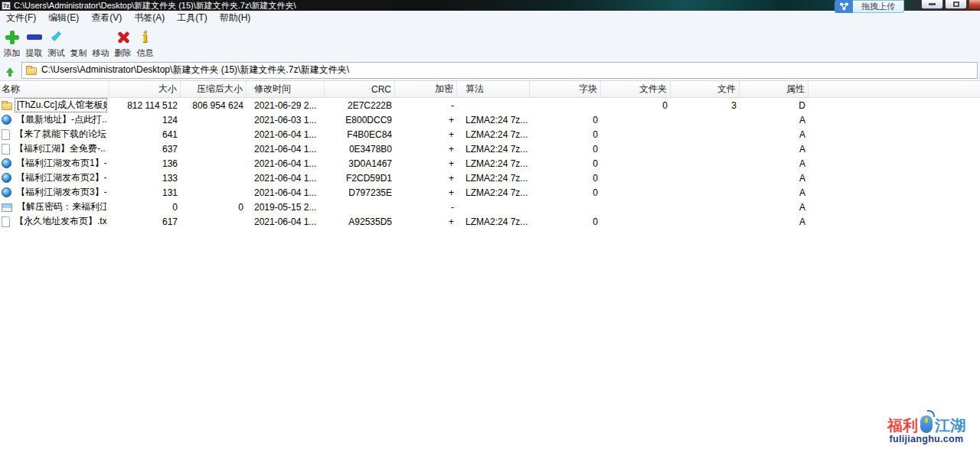 The width and height of the screenshot is (980, 449). What do you see at coordinates (34, 37) in the screenshot?
I see `extract-icon` at bounding box center [34, 37].